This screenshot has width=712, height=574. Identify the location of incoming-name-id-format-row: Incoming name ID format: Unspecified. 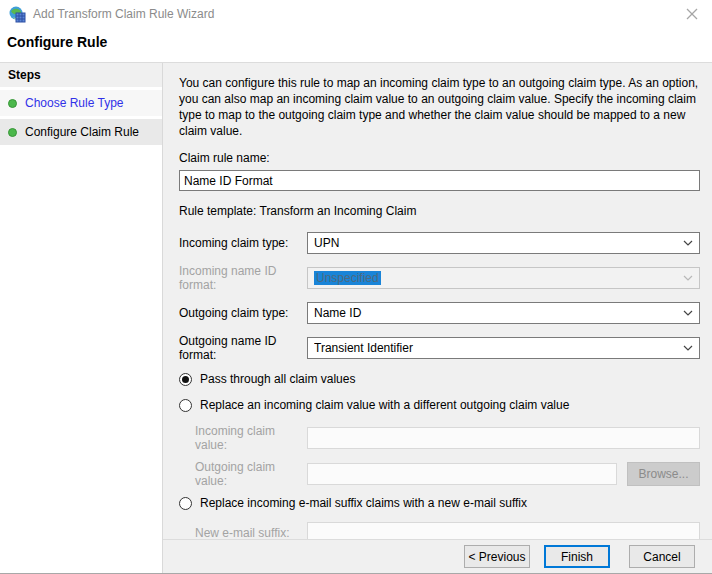
(440, 278).